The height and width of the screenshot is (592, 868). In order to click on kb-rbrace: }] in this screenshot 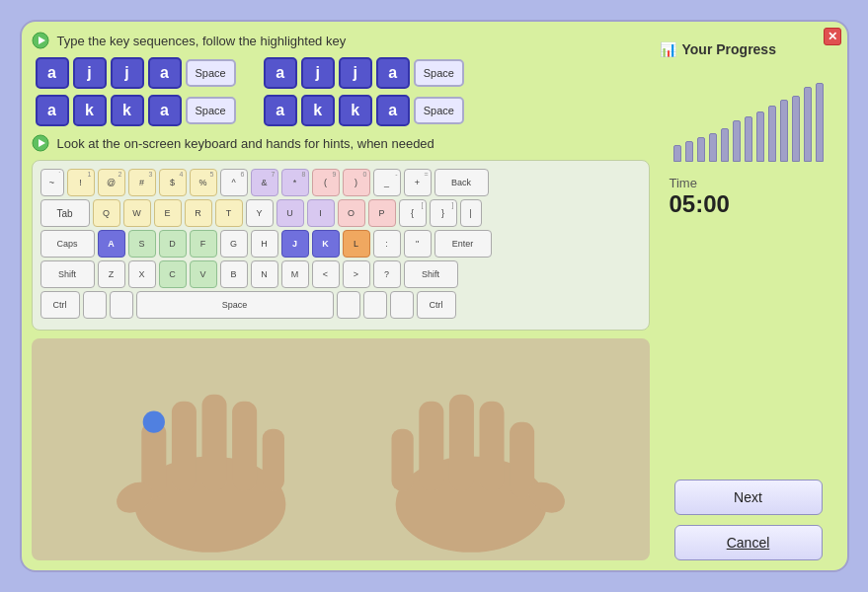, I will do `click(443, 213)`.